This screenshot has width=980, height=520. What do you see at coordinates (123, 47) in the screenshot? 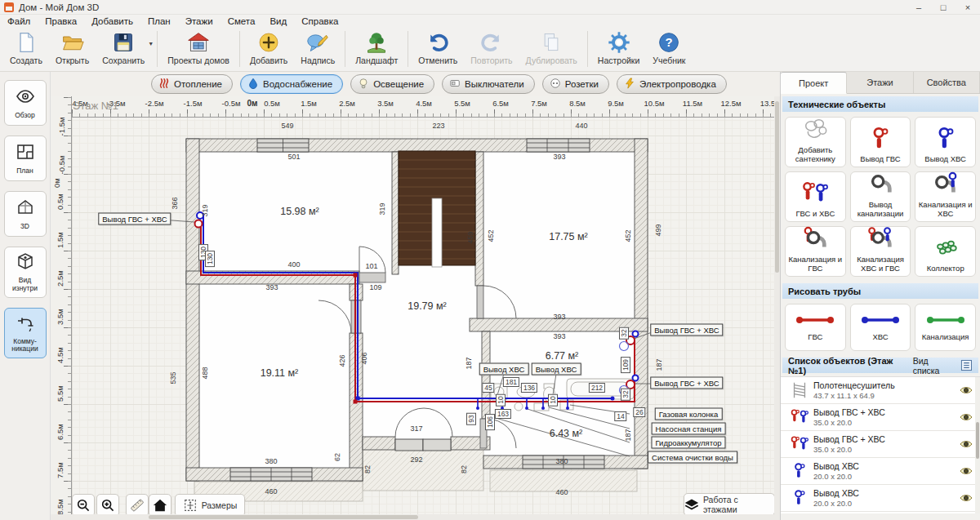
I see `save-floppy-button: Сохранить` at bounding box center [123, 47].